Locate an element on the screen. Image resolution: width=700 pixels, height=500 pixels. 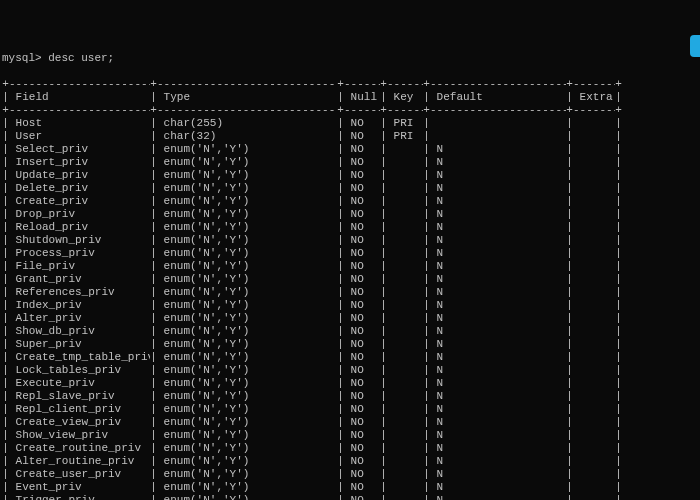
table-row: | Delete_priv| enum('N','Y')| NO| | N| | is located at coordinates (350, 188).